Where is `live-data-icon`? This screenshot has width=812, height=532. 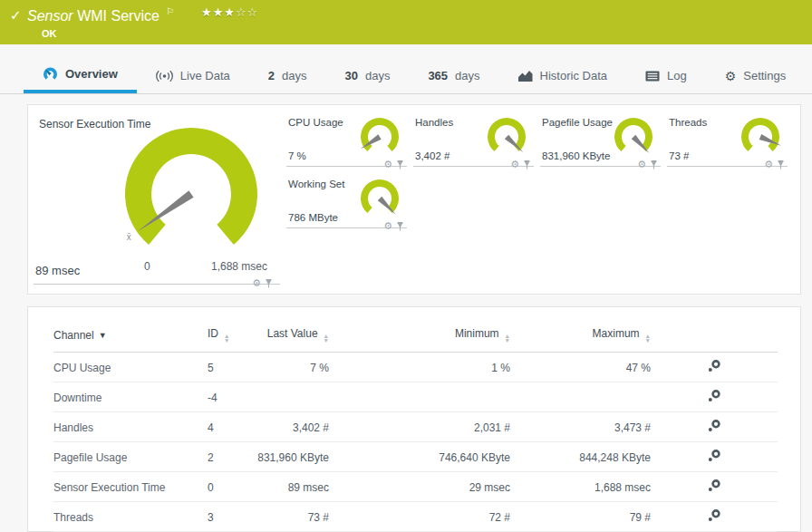
live-data-icon is located at coordinates (165, 76).